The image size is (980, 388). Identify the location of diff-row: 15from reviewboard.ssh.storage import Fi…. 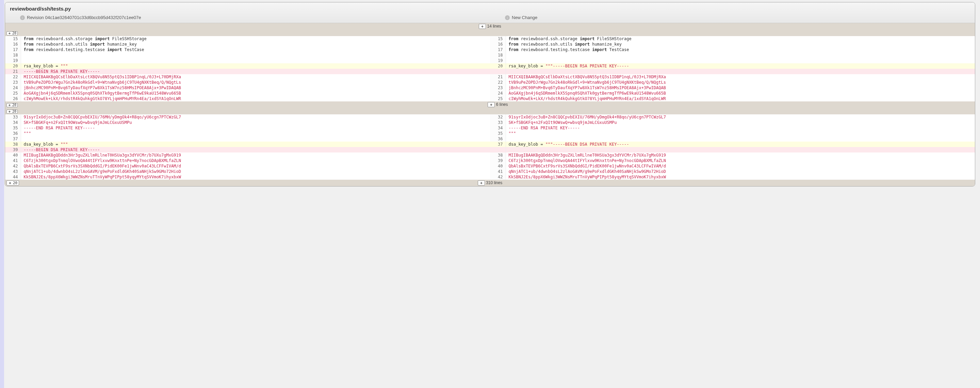
(490, 39).